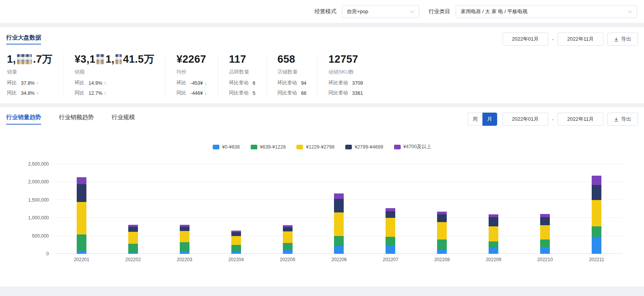 This screenshot has width=644, height=296. I want to click on category-select: 家用电器 / 大 家 电 / 平板电视, so click(546, 12).